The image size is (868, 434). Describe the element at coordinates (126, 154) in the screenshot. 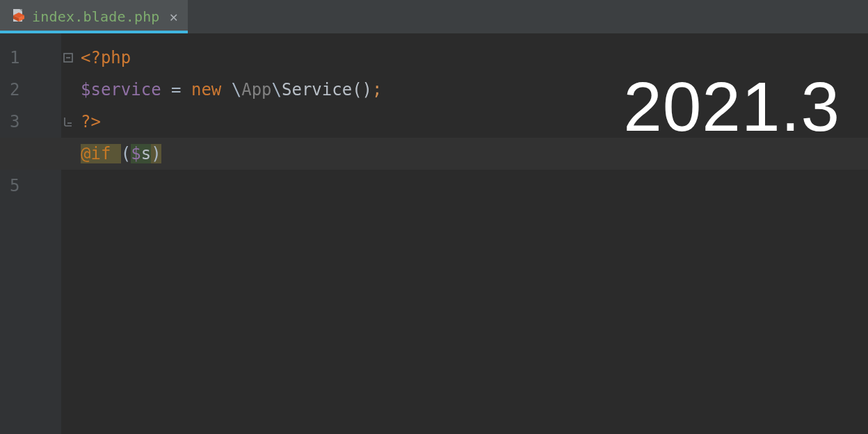

I see `paren-open: (` at that location.